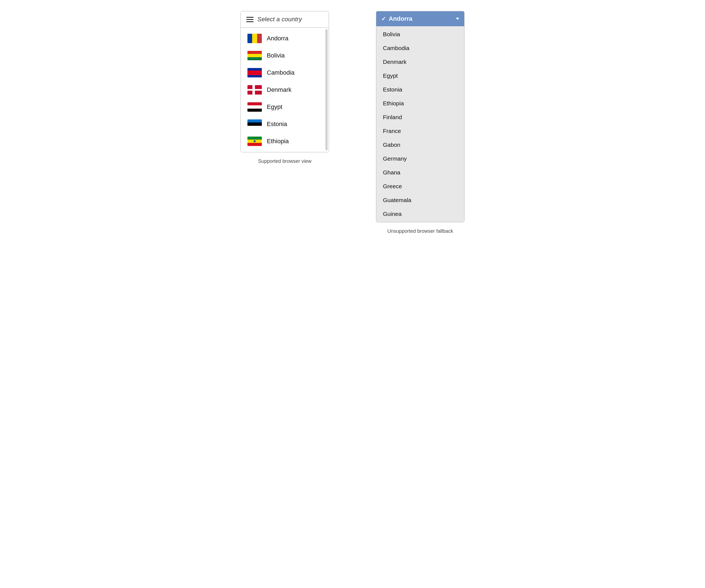 This screenshot has height=588, width=705. What do you see at coordinates (420, 214) in the screenshot?
I see `option-item: Guinea` at bounding box center [420, 214].